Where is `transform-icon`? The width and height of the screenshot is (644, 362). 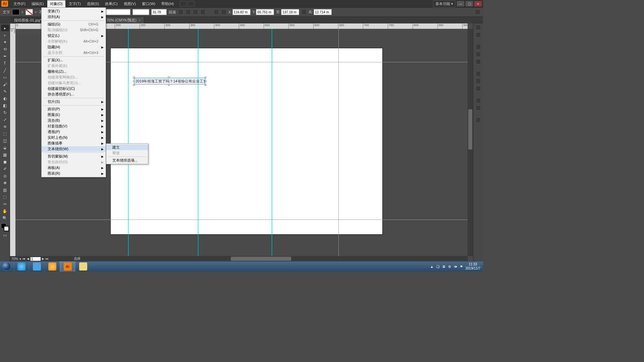 transform-icon is located at coordinates (216, 12).